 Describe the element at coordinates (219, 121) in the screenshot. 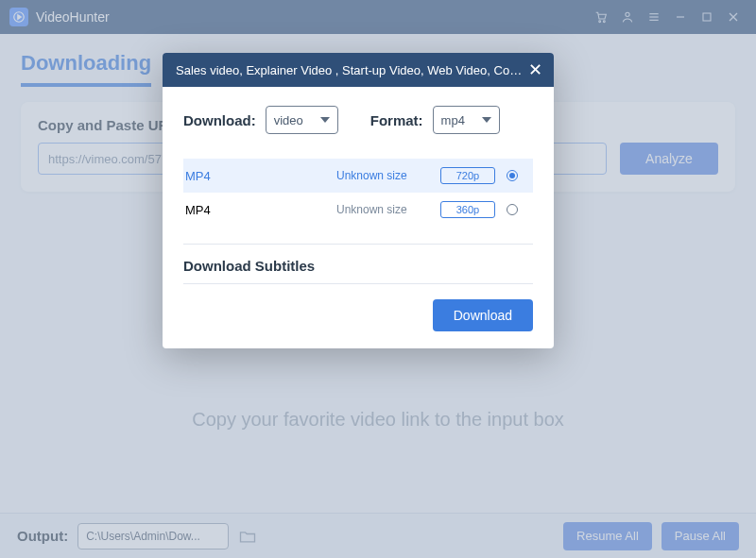

I see `download-type-label: Download:` at that location.